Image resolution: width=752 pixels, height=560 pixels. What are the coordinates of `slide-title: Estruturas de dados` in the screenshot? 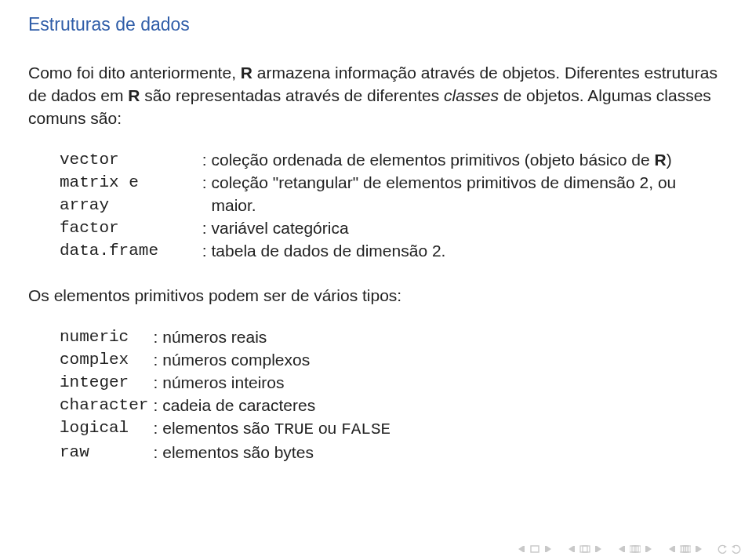 It's located at (376, 25).